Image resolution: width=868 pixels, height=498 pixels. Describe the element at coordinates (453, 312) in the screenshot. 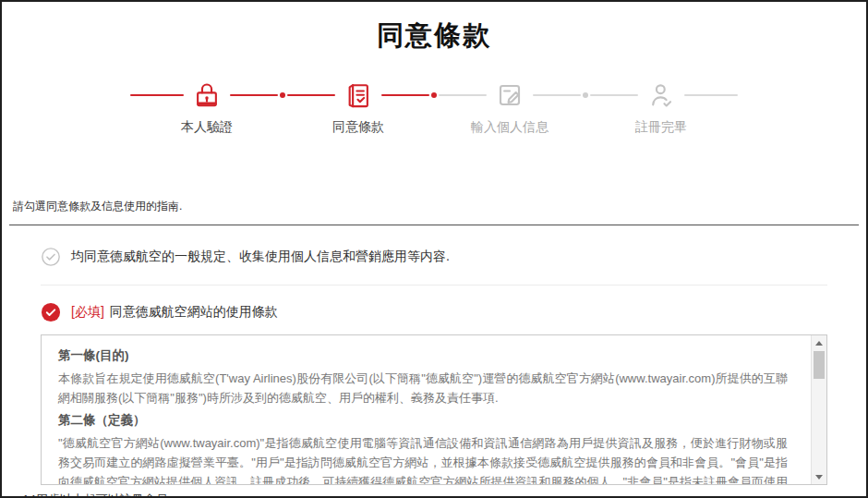

I see `agree-terms-row: [必填] 同意德威航空網站的使用條款` at that location.